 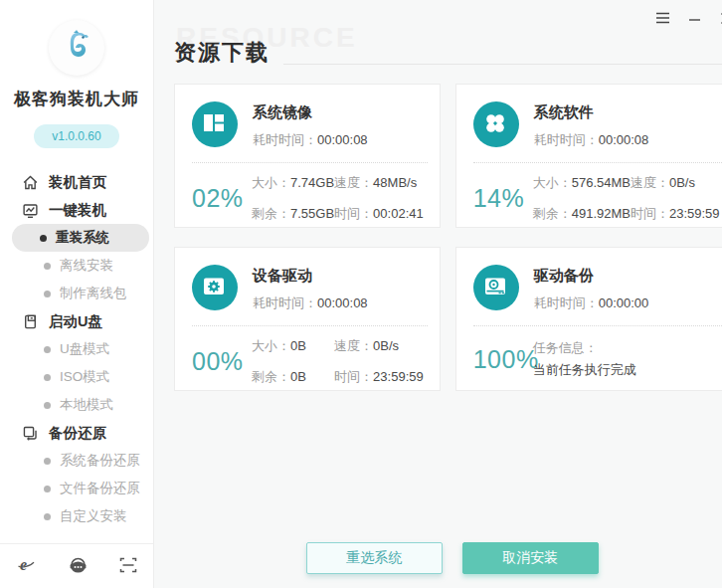 I want to click on sidebar-item-label: 装机首页, so click(x=78, y=183).